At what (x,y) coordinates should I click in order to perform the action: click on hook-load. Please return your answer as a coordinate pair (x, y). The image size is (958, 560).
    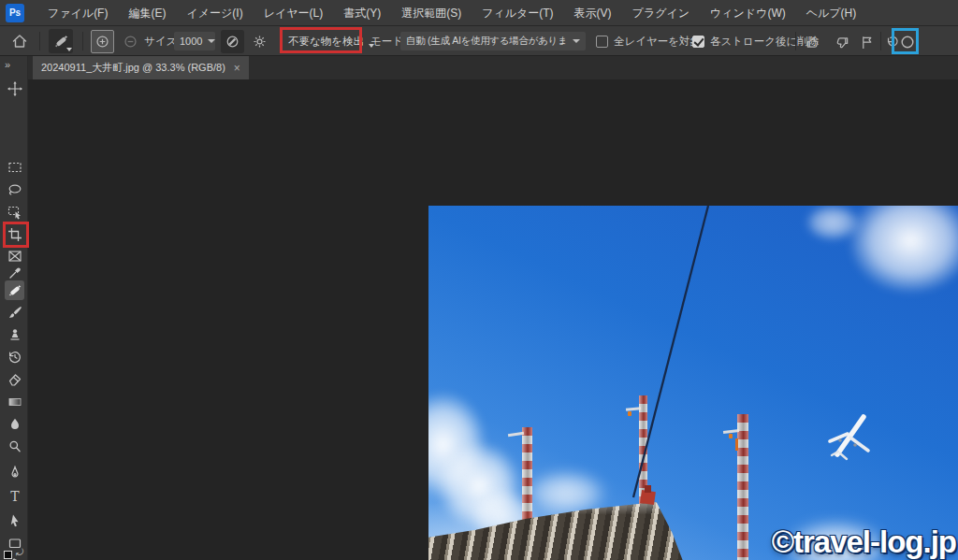
    Looking at the image, I should click on (647, 495).